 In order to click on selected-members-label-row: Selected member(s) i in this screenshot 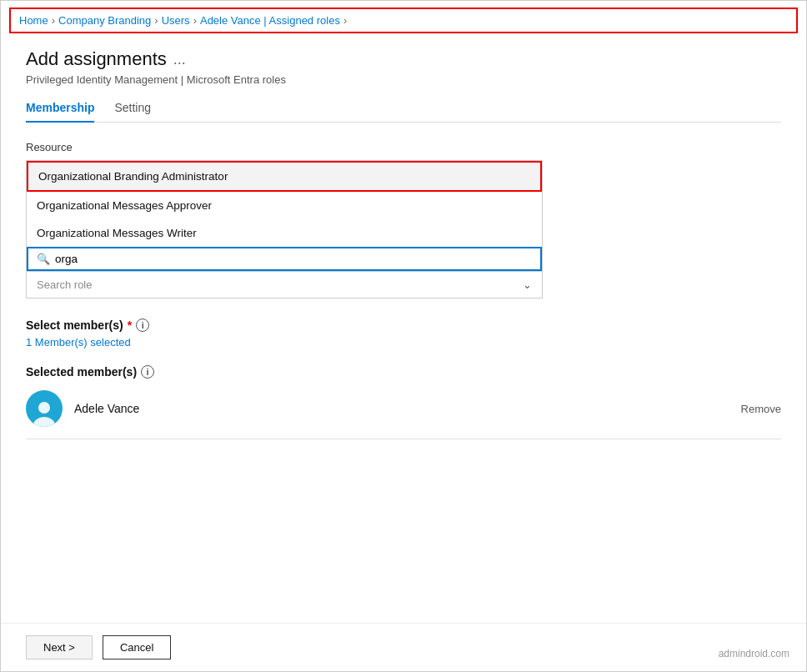, I will do `click(404, 372)`.